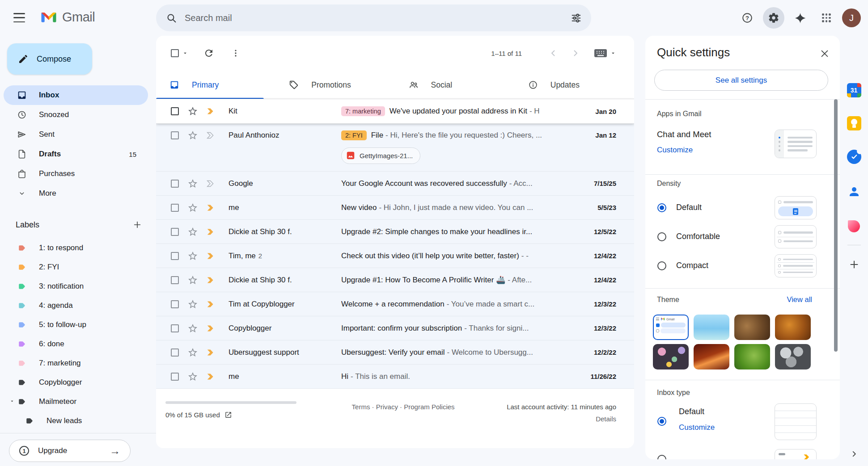  What do you see at coordinates (228, 415) in the screenshot?
I see `open-in-new-icon` at bounding box center [228, 415].